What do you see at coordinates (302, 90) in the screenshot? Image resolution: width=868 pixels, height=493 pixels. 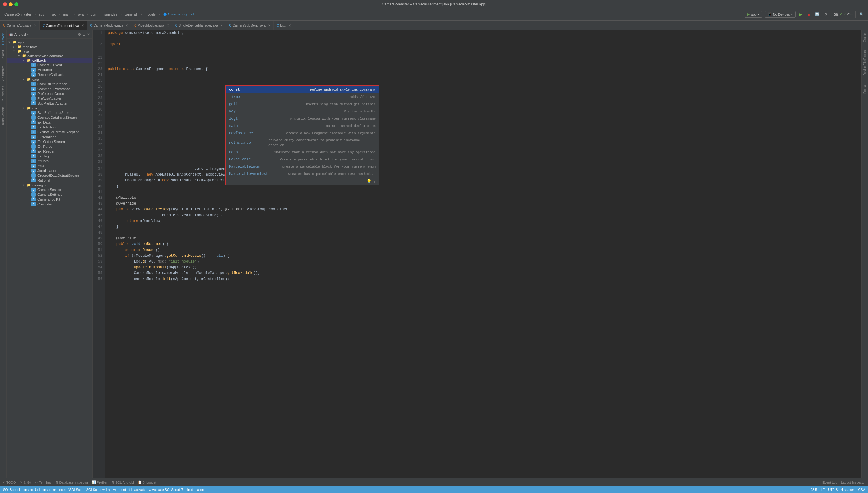 I see `ac-item-const: const Define android style int constant` at bounding box center [302, 90].